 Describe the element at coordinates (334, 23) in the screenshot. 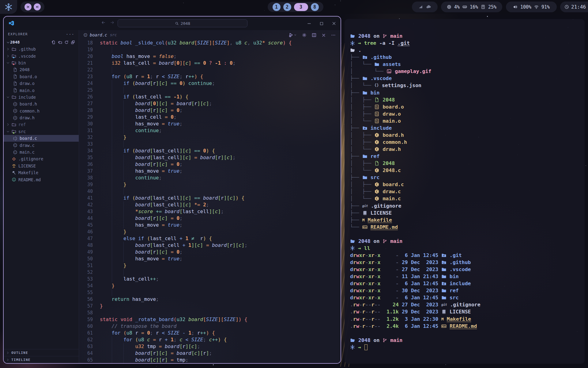

I see `close-button` at that location.